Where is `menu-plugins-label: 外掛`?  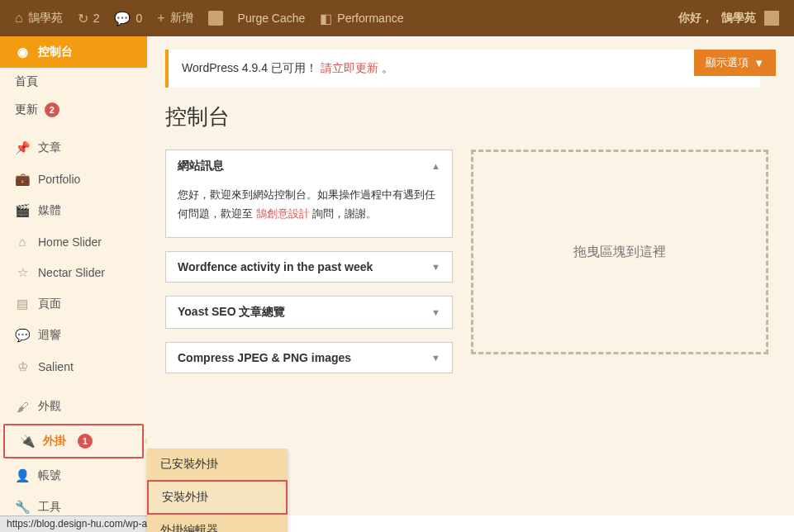
menu-plugins-label: 外掛 is located at coordinates (55, 441).